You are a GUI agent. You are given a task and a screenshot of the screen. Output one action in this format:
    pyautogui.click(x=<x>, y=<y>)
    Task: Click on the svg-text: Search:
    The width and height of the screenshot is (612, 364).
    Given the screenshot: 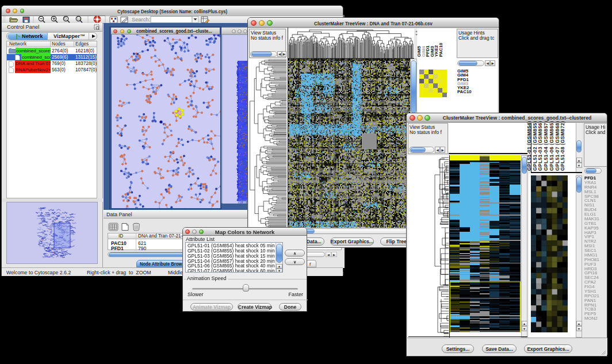 What is the action you would take?
    pyautogui.click(x=141, y=20)
    